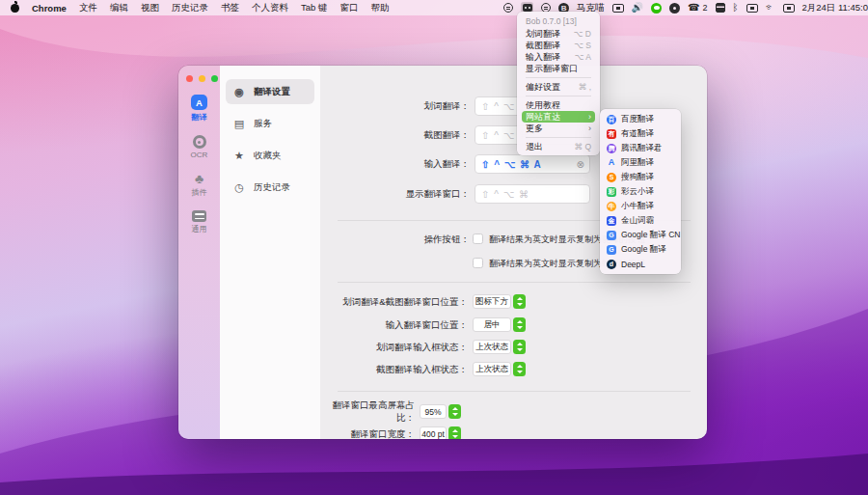  I want to click on submenu-item-sogou: S 搜狗翻译, so click(640, 178).